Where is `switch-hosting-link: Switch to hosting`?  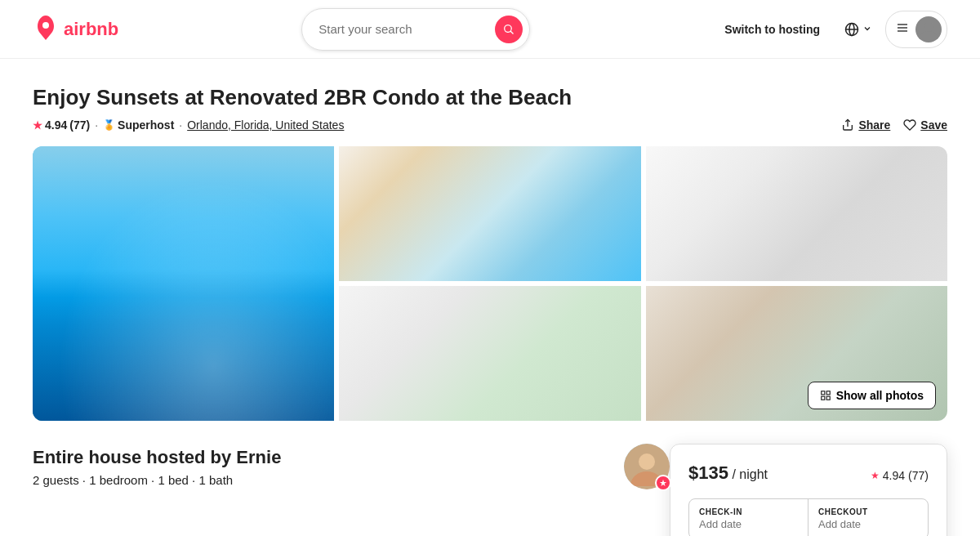
switch-hosting-link: Switch to hosting is located at coordinates (773, 29).